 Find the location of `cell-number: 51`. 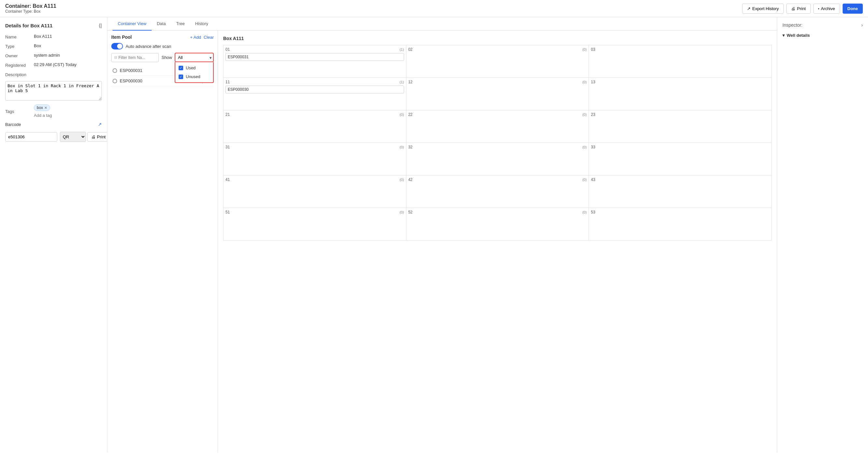

cell-number: 51 is located at coordinates (228, 212).